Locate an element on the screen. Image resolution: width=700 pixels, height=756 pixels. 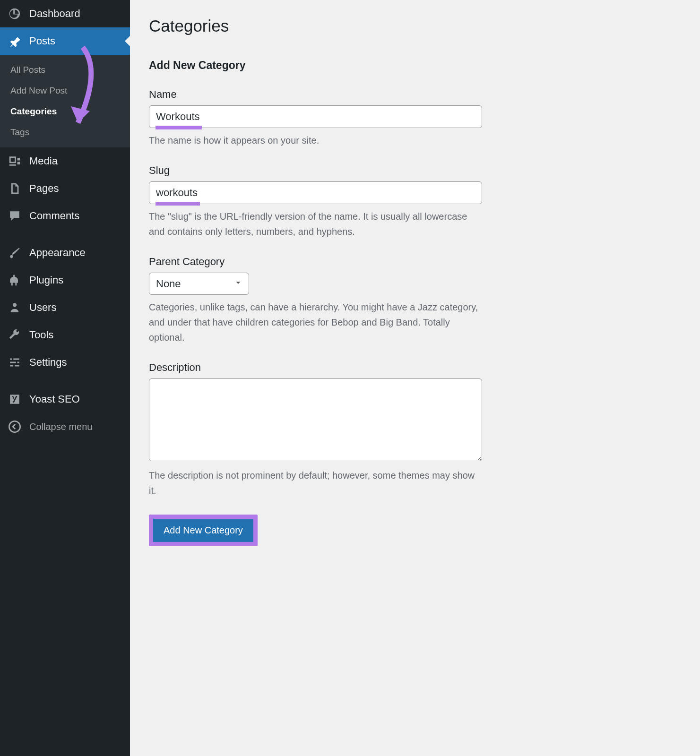
form-title: Add New Category is located at coordinates (316, 65).